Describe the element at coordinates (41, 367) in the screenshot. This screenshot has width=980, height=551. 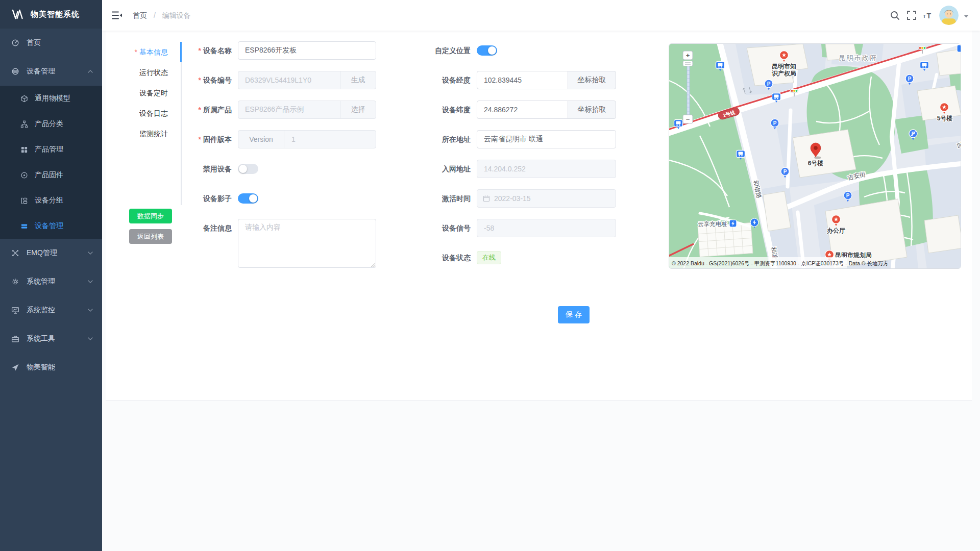
I see `sidebar-item-label: 物美智能` at that location.